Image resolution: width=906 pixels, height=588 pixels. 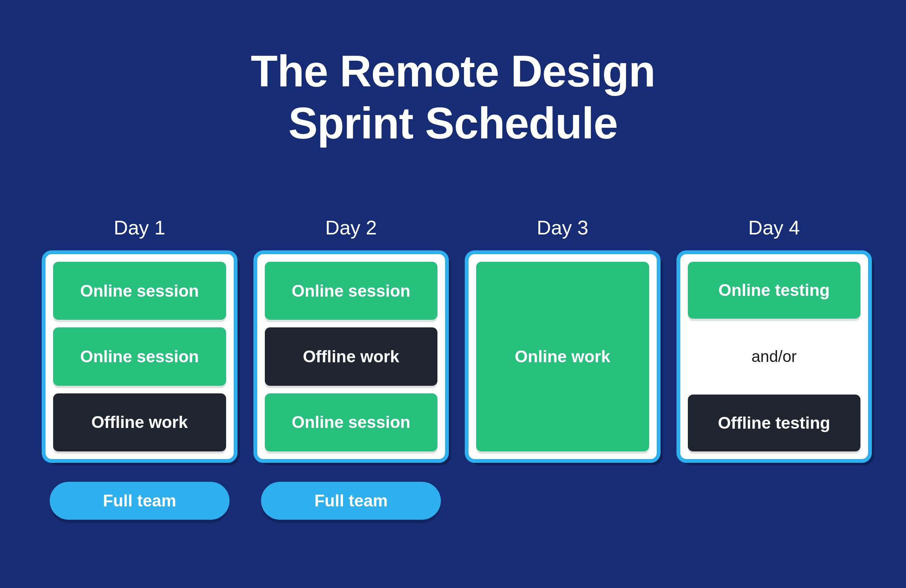 What do you see at coordinates (563, 357) in the screenshot?
I see `day-3-block-1: Online work` at bounding box center [563, 357].